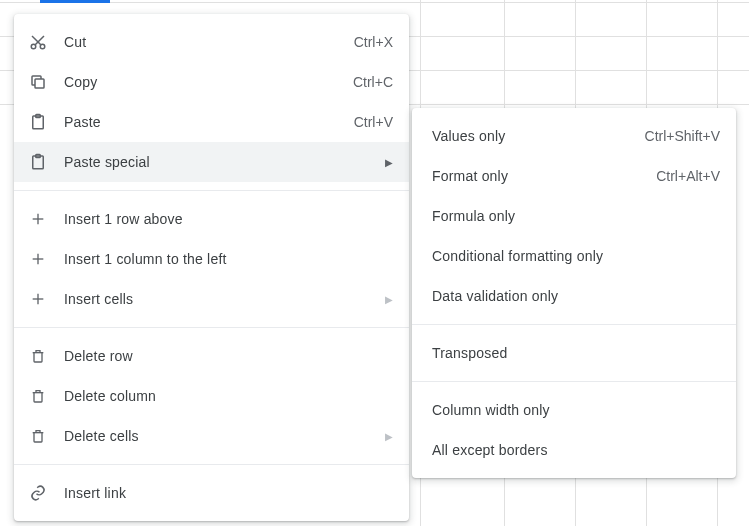 Image resolution: width=749 pixels, height=526 pixels. Describe the element at coordinates (374, 42) in the screenshot. I see `menu-item-shortcut: Ctrl+X` at that location.